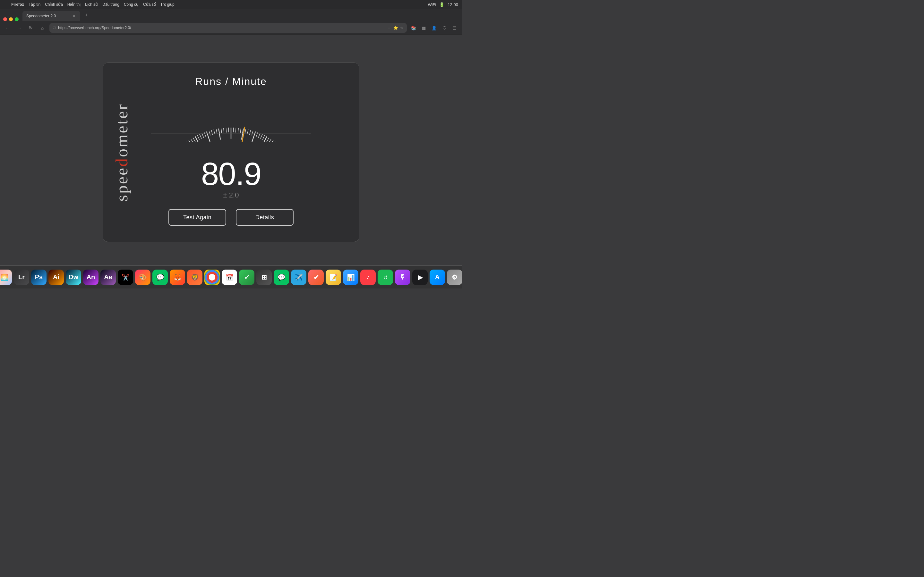 This screenshot has height=577, width=924. Describe the element at coordinates (56, 277) in the screenshot. I see `dock-icon-illustrator: Ai` at that location.